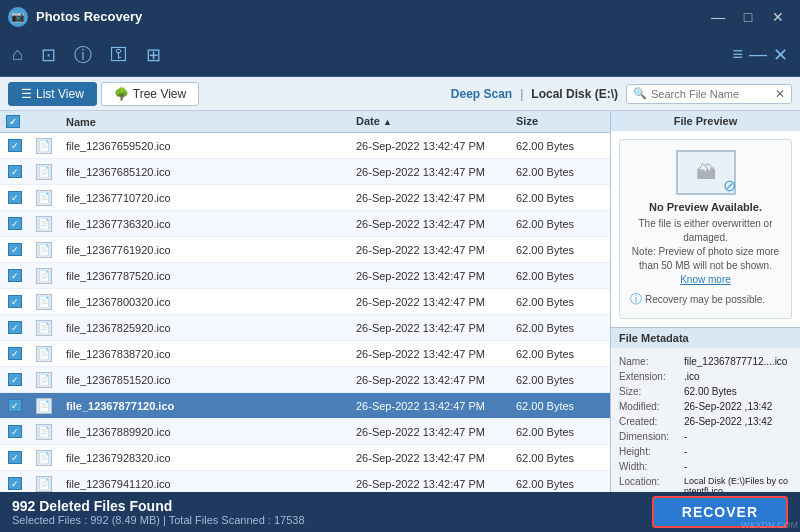  Describe the element at coordinates (205, 172) in the screenshot. I see `file-name: file_12367685120.ico` at that location.